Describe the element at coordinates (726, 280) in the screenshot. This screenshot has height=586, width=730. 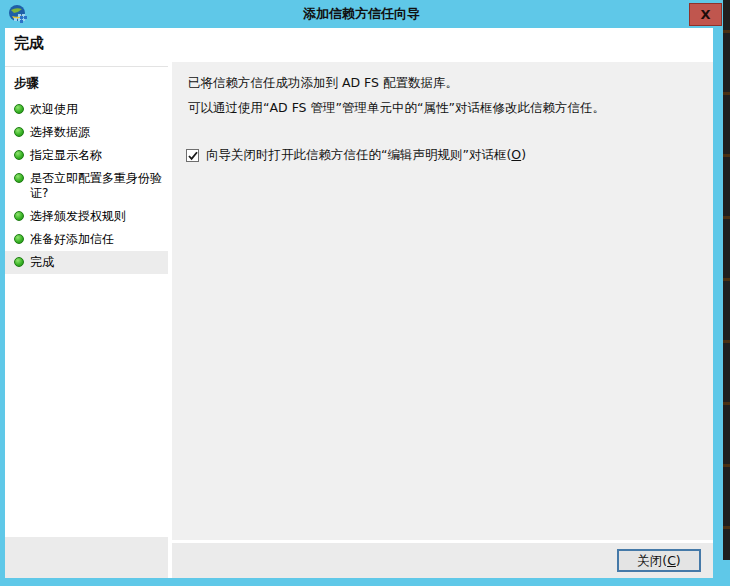
I see `desktop-behind-window` at that location.